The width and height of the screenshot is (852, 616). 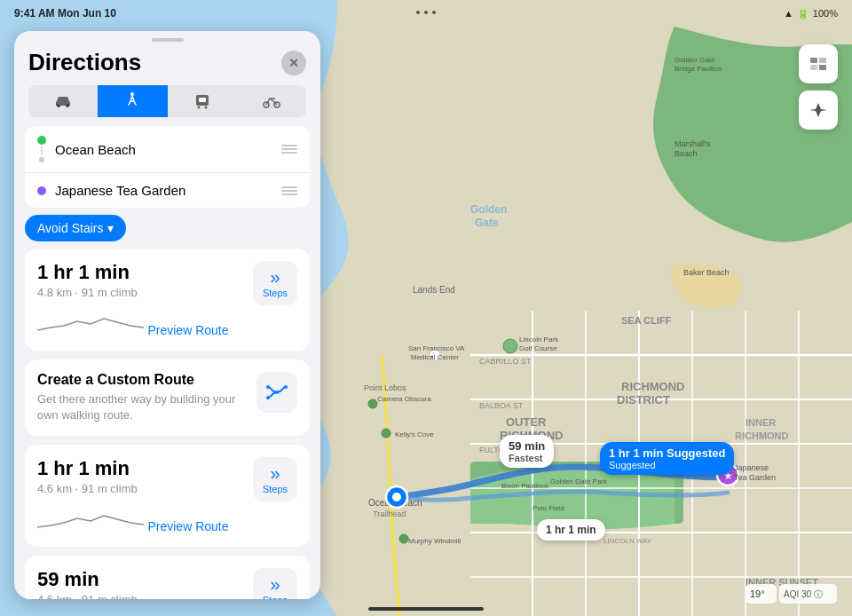 What do you see at coordinates (434, 289) in the screenshot?
I see `svg-text: Lands End` at bounding box center [434, 289].